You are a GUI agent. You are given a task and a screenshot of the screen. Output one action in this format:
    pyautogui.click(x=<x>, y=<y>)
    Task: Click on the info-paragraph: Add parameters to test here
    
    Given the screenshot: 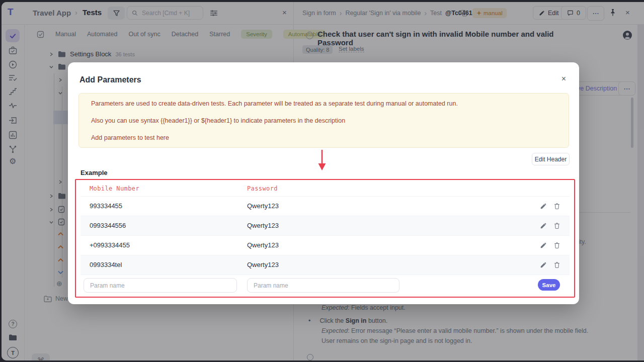 What is the action you would take?
    pyautogui.click(x=130, y=138)
    